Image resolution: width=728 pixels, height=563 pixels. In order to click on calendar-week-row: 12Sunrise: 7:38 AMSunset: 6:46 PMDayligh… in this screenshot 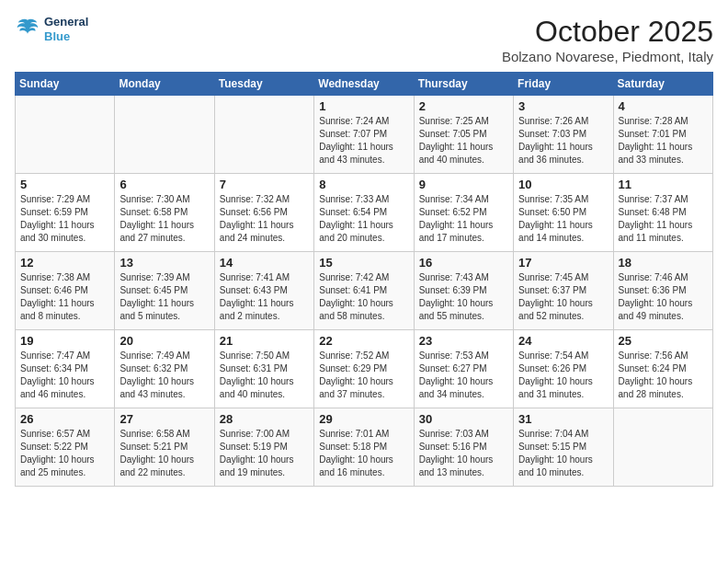, I will do `click(364, 291)`.